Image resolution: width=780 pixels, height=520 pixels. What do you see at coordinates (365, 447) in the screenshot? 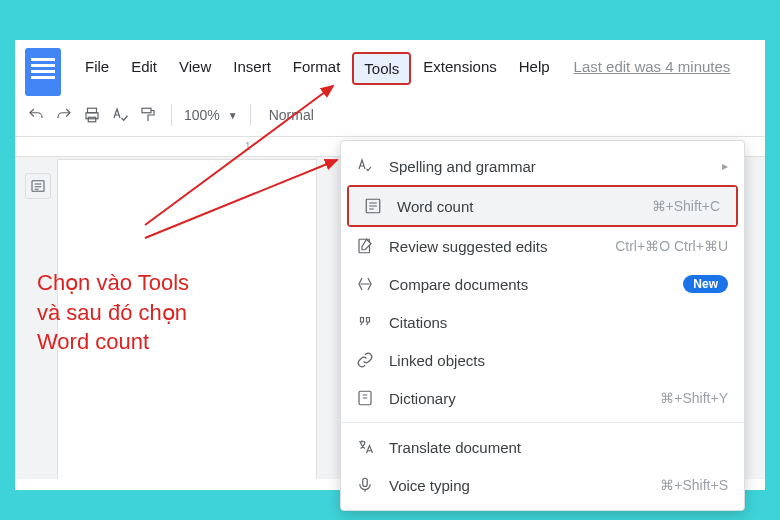
I see `translate-icon` at bounding box center [365, 447].